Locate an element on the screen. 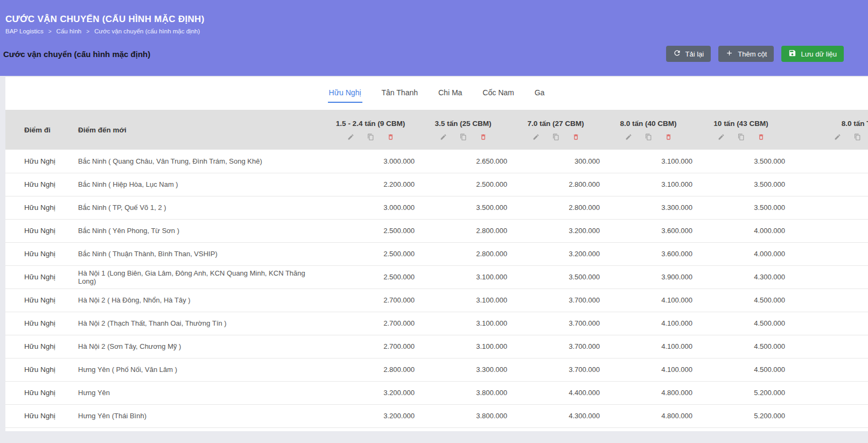  reload-button: Tải lại is located at coordinates (689, 54).